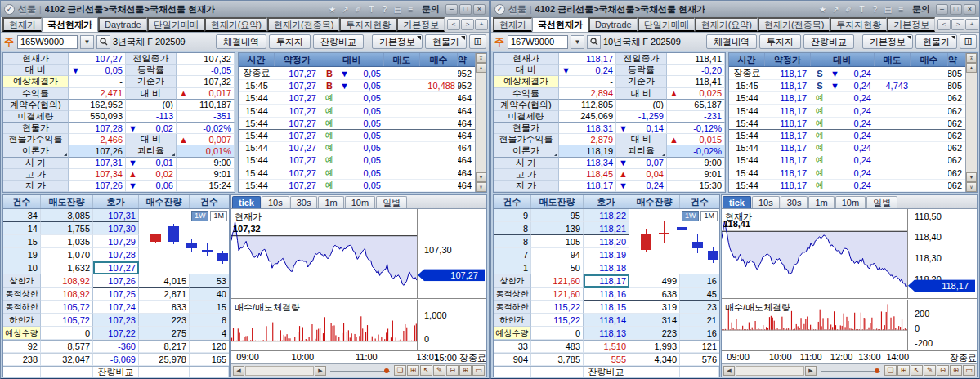 This screenshot has height=379, width=980. What do you see at coordinates (332, 10) in the screenshot?
I see `titlebar-icon: ★` at bounding box center [332, 10].